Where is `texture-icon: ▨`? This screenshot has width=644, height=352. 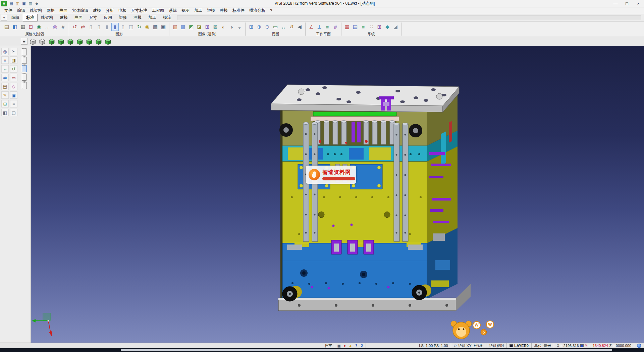 texture-icon: ▨ is located at coordinates (183, 27).